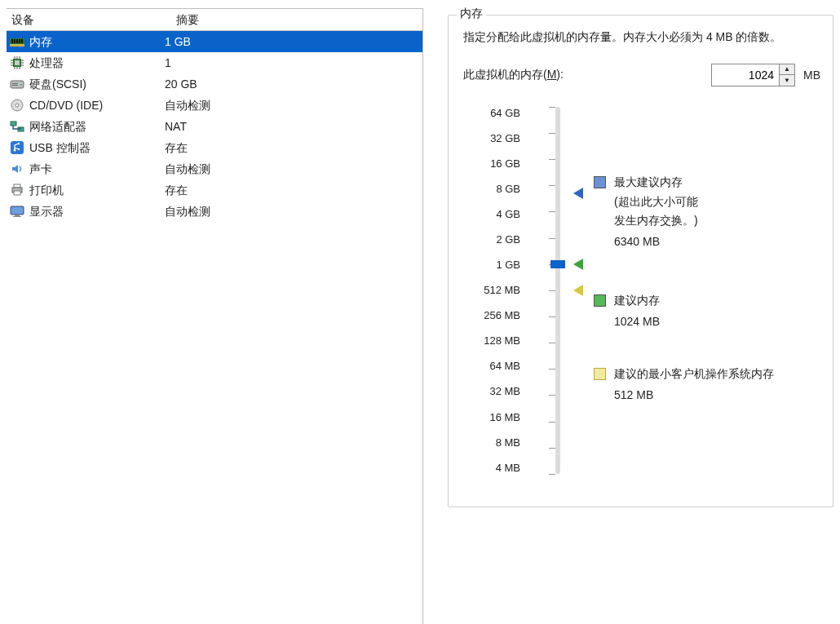 Image resolution: width=840 pixels, height=624 pixels. Describe the element at coordinates (492, 365) in the screenshot. I see `slider-tick-label: 64 MB` at that location.